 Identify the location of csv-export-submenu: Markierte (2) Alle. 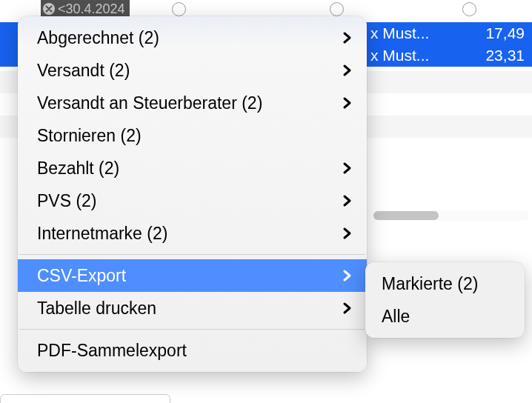
(445, 300).